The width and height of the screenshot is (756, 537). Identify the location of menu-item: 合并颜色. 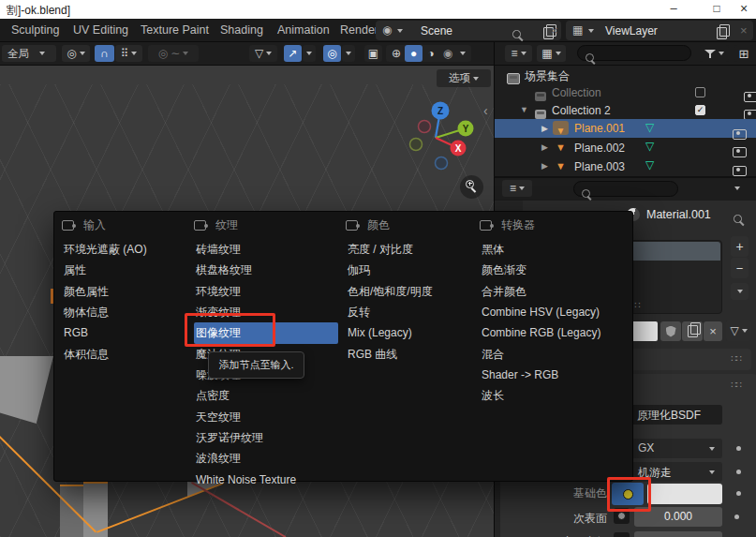
(555, 291).